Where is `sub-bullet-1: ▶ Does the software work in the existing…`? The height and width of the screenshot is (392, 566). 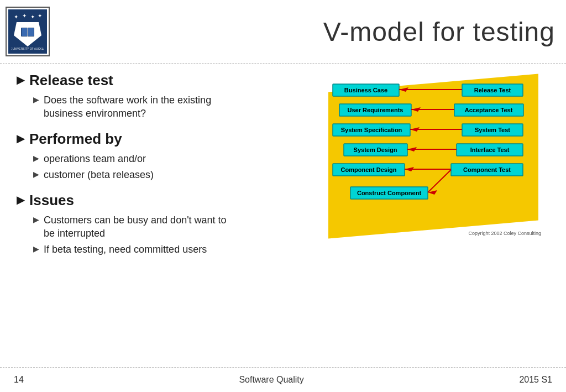 sub-bullet-1: ▶ Does the software work in the existing… is located at coordinates (170, 107).